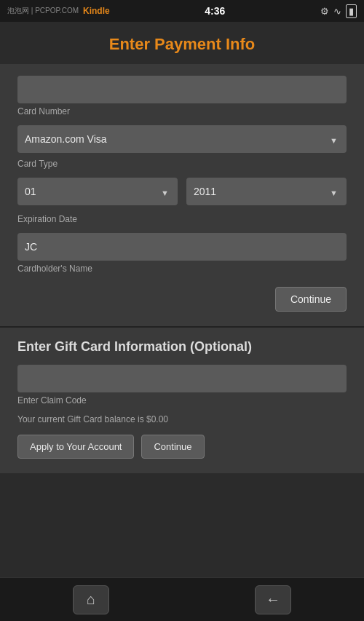 The height and width of the screenshot is (621, 364). I want to click on gear-icon: ⚙, so click(325, 12).